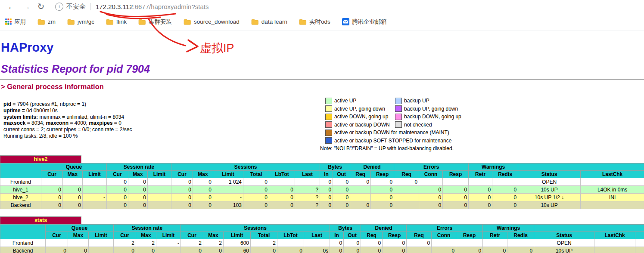 The height and width of the screenshot is (253, 644). What do you see at coordinates (114, 7) in the screenshot?
I see `url-host: 172.20.3.112` at bounding box center [114, 7].